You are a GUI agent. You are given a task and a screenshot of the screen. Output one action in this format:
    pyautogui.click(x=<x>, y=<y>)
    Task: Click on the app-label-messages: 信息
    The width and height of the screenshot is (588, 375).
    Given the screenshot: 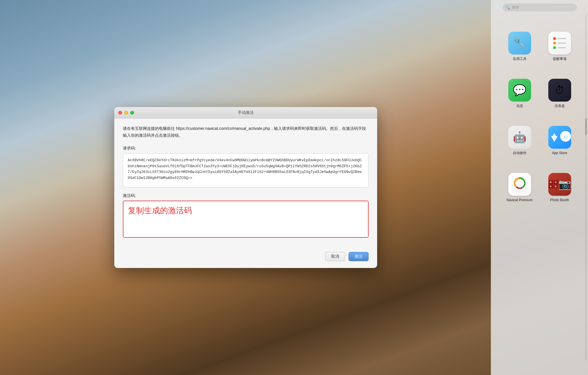 What is the action you would take?
    pyautogui.click(x=520, y=106)
    